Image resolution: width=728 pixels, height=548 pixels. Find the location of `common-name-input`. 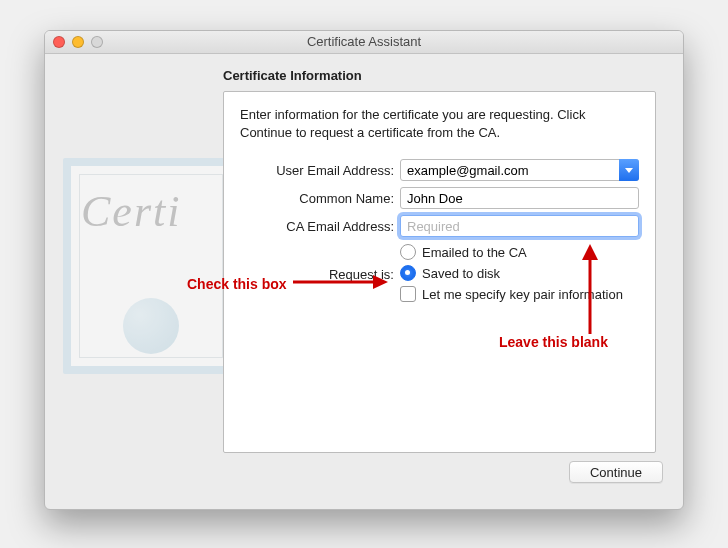

common-name-input is located at coordinates (520, 198).